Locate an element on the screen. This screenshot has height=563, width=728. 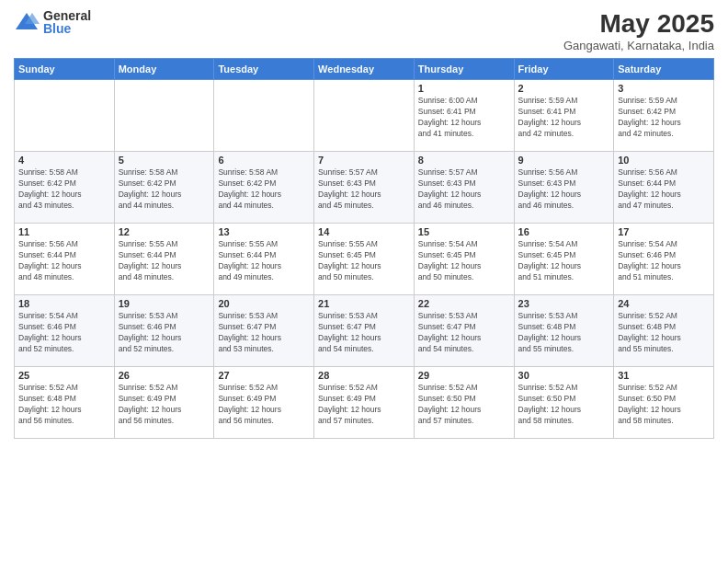
day-info-3: Sunrise: 5:59 AM Sunset: 6:42 PM Dayligh… is located at coordinates (664, 118).